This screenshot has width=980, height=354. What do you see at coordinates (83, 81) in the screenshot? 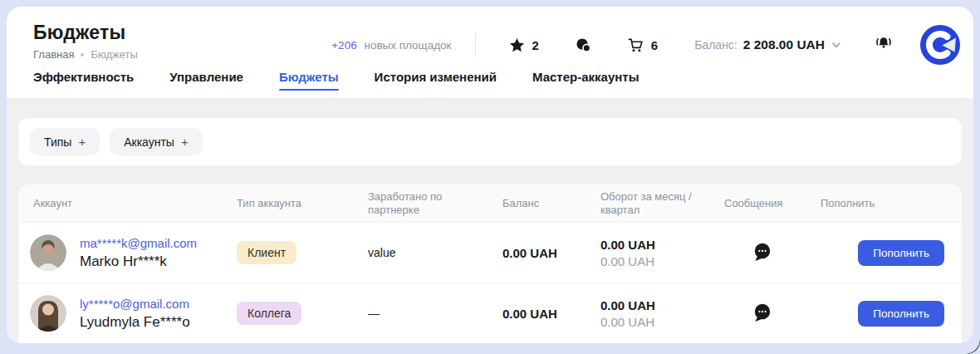
I see `tab-effectiveness: Эффективность` at bounding box center [83, 81].